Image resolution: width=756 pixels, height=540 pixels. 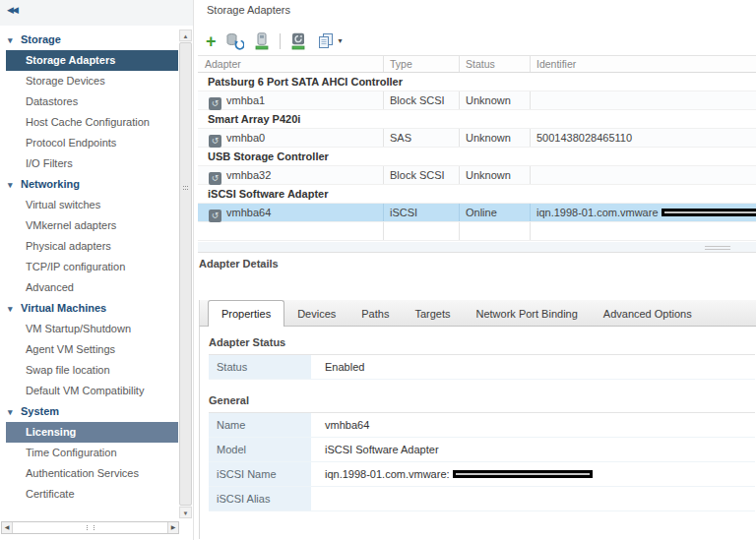 What do you see at coordinates (39, 411) in the screenshot?
I see `sidebar-section-label: System` at bounding box center [39, 411].